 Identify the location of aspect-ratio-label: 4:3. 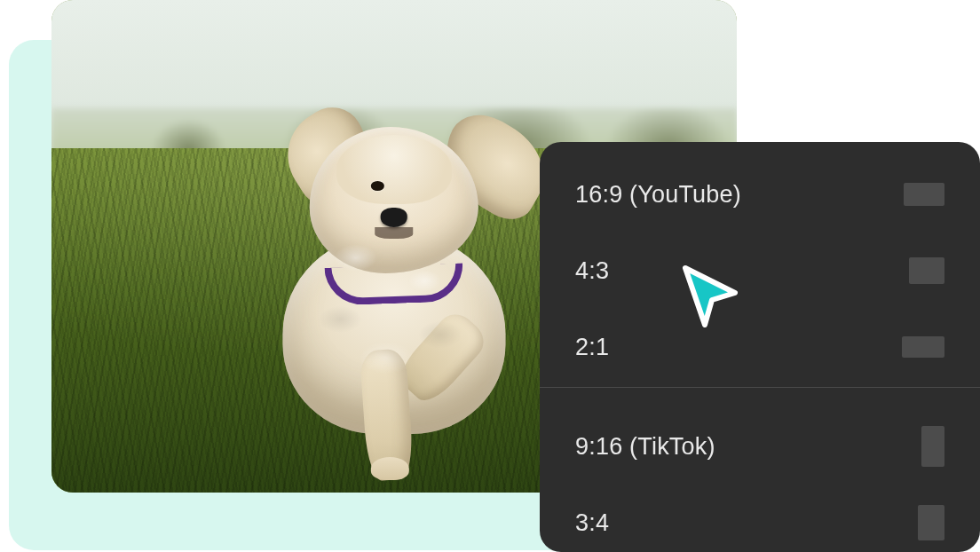
(592, 272).